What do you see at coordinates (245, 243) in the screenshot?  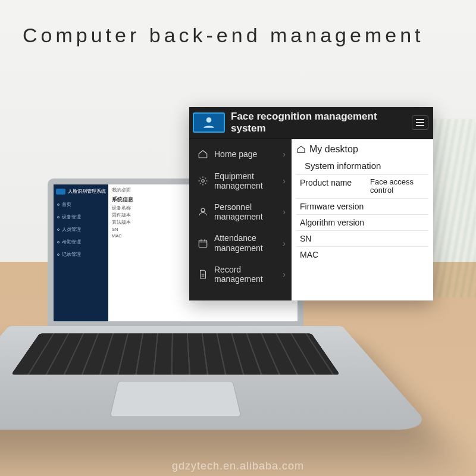 I see `sidebar-item-label: Attendance management` at bounding box center [245, 243].